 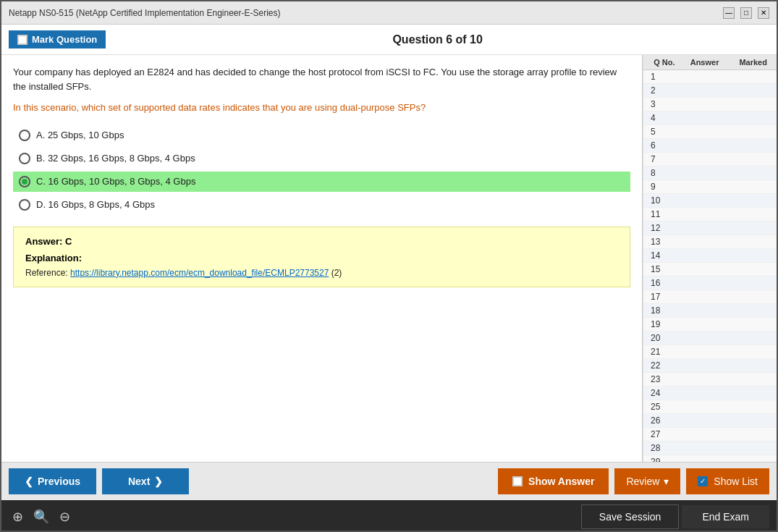 I want to click on sidebar-header: Q No. Answer Marked, so click(x=710, y=62).